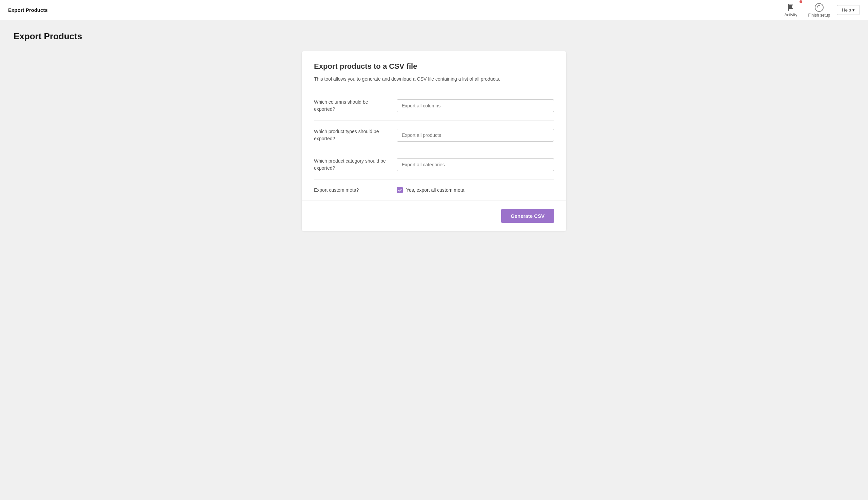 This screenshot has height=500, width=868. I want to click on category-row: Which product category should be exporte…, so click(434, 165).